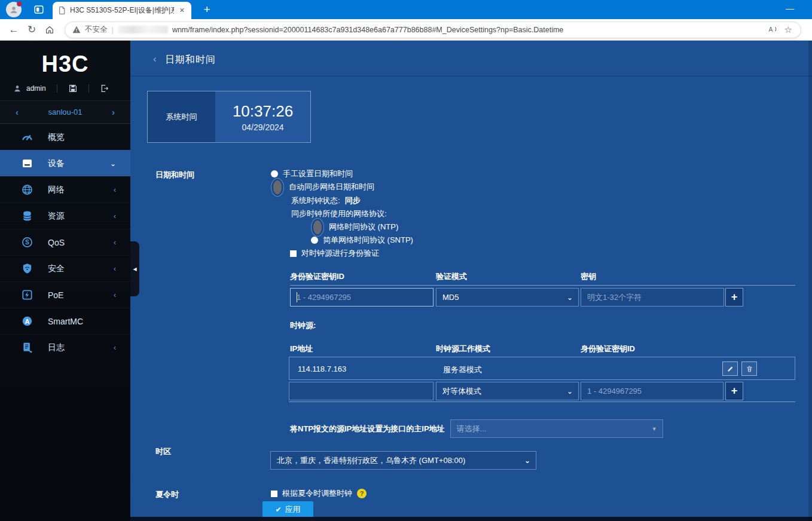  What do you see at coordinates (542, 368) in the screenshot?
I see `clock-source-row: 114.118.7.163 服务器模式` at bounding box center [542, 368].